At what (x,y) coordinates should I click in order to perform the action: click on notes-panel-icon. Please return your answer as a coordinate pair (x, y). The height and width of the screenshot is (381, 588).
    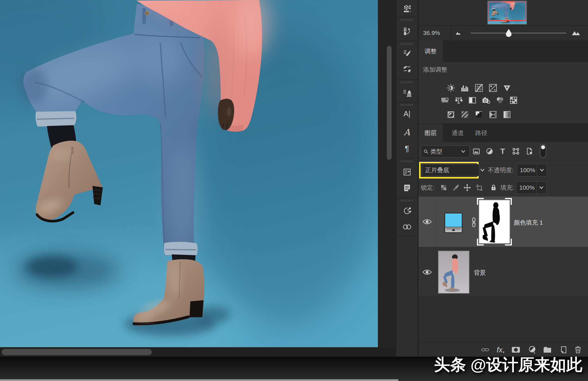
    Looking at the image, I should click on (407, 188).